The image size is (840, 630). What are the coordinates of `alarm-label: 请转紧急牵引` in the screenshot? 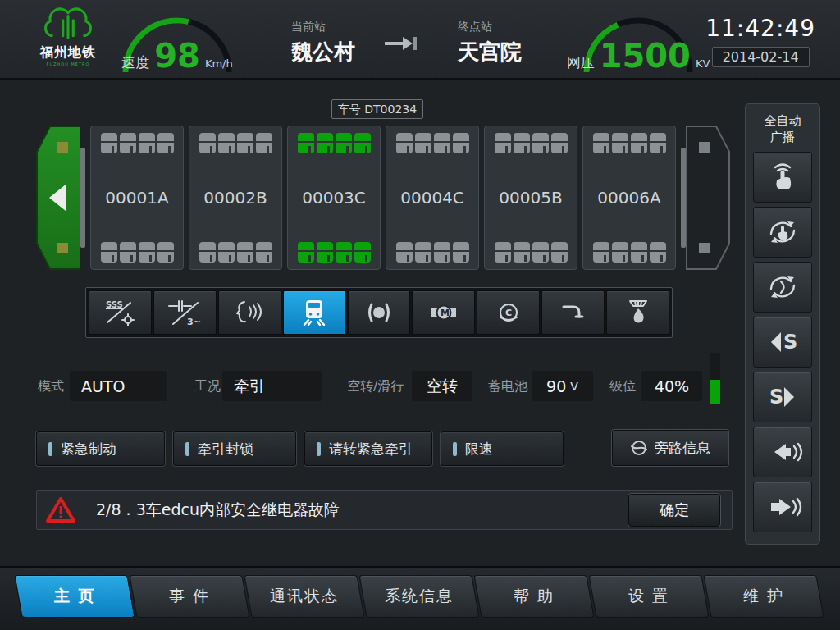 It's located at (371, 450).